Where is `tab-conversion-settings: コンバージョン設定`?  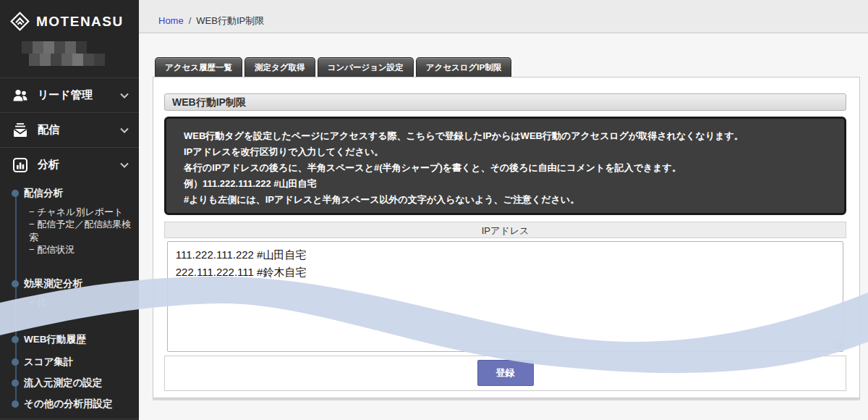
tab-conversion-settings: コンバージョン設定 is located at coordinates (366, 67).